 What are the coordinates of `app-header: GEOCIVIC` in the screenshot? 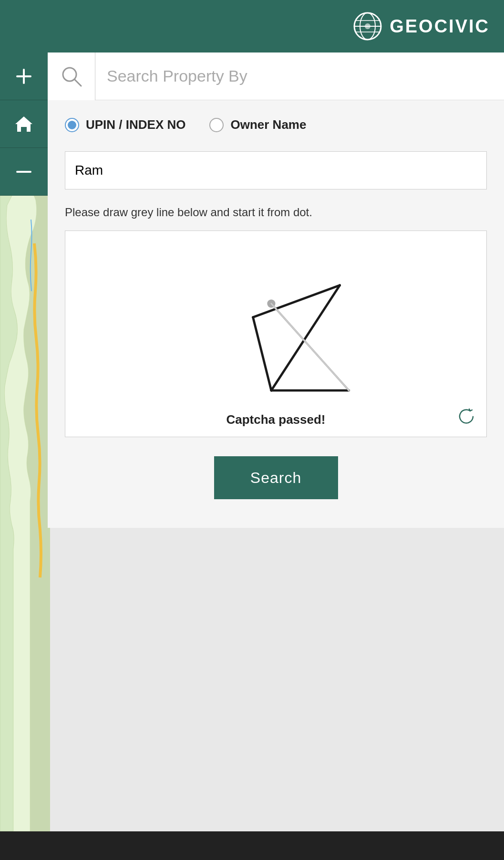 It's located at (252, 26).